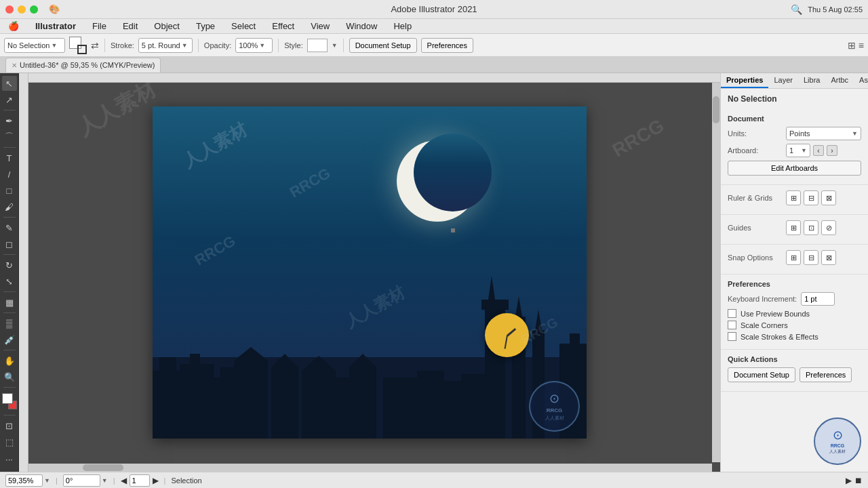 The width and height of the screenshot is (868, 488). Describe the element at coordinates (130, 26) in the screenshot. I see `menu-edit: Edit` at that location.